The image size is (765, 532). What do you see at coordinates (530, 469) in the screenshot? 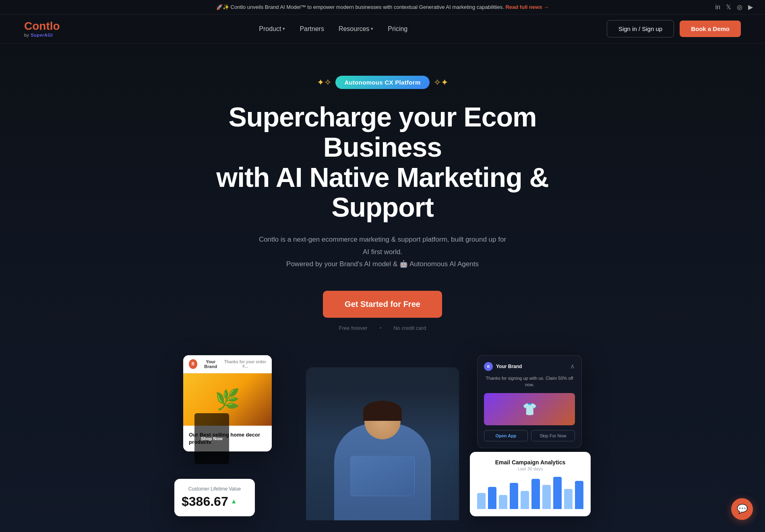
I see `analytics-subtitle: Last 30 days` at bounding box center [530, 469].